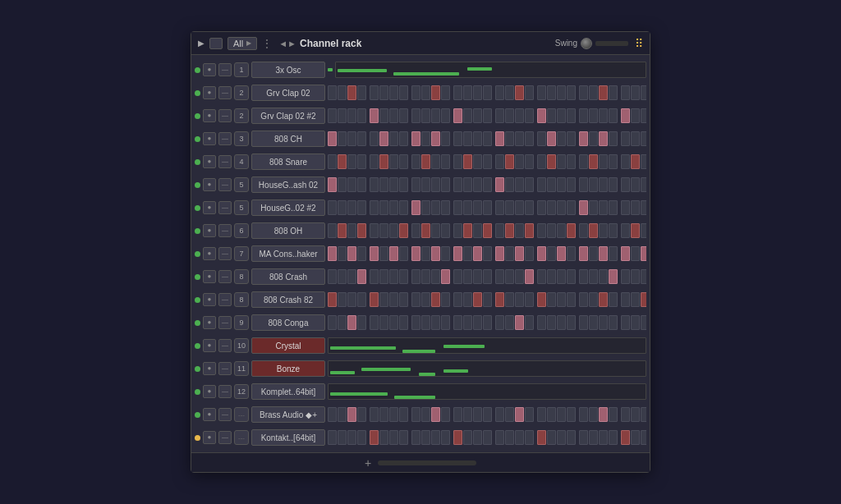 This screenshot has height=504, width=841. What do you see at coordinates (288, 70) in the screenshot?
I see `channel-name-button: 3x Osc` at bounding box center [288, 70].